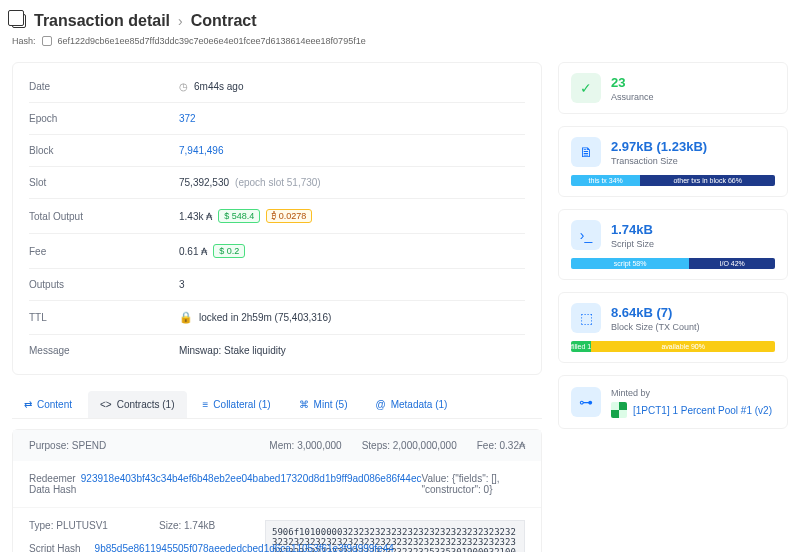  I want to click on block-size-card: ⬚ 8.64kB (7) Block Size (TX Count) fille…, so click(673, 328).